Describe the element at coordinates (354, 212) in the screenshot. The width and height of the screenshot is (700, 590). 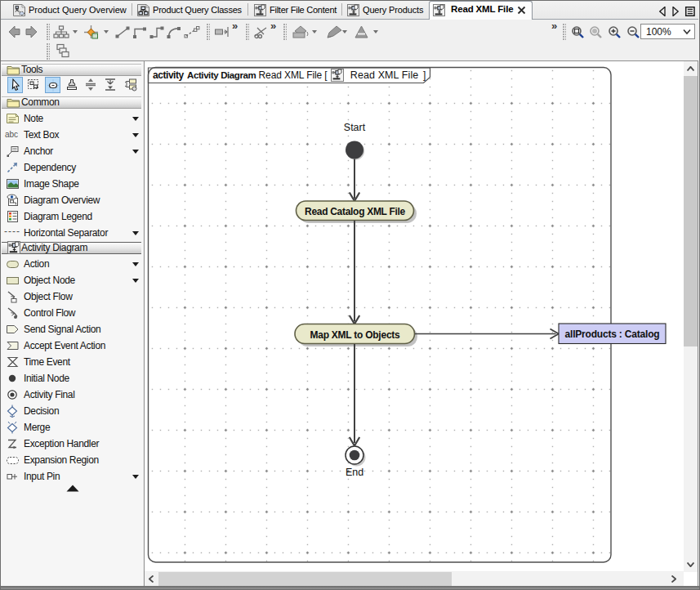
I see `svg-text: Read Catalog XML File` at that location.